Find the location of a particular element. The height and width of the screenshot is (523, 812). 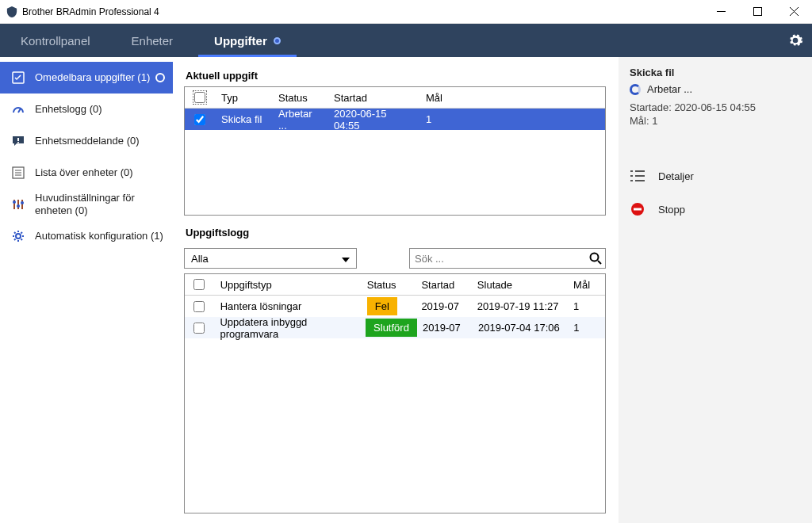

window-title: Brother BRAdmin Professional 4 is located at coordinates (362, 12).